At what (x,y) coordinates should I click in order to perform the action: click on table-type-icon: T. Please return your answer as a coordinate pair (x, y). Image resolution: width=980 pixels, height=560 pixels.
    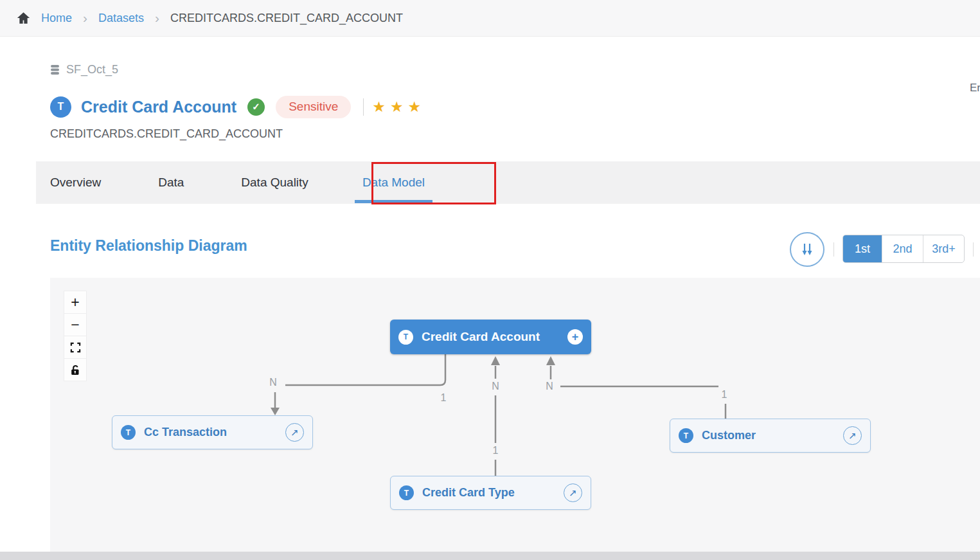
    Looking at the image, I should click on (60, 107).